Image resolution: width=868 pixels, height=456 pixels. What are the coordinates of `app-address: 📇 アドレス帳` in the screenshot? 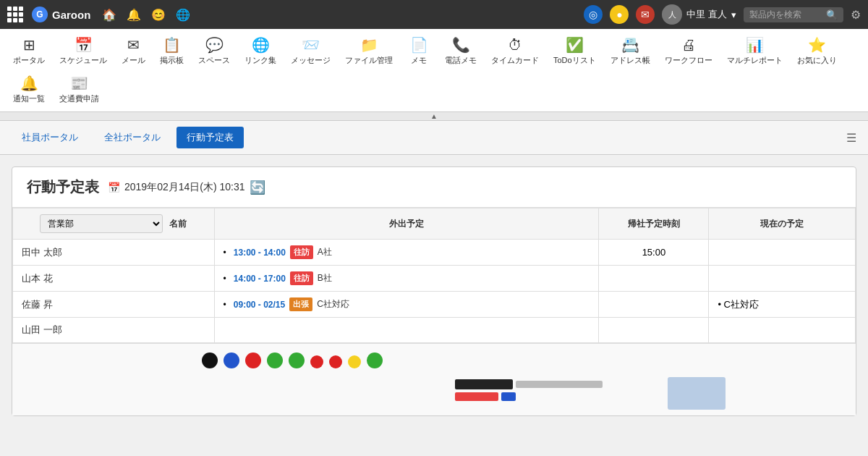 It's located at (631, 51).